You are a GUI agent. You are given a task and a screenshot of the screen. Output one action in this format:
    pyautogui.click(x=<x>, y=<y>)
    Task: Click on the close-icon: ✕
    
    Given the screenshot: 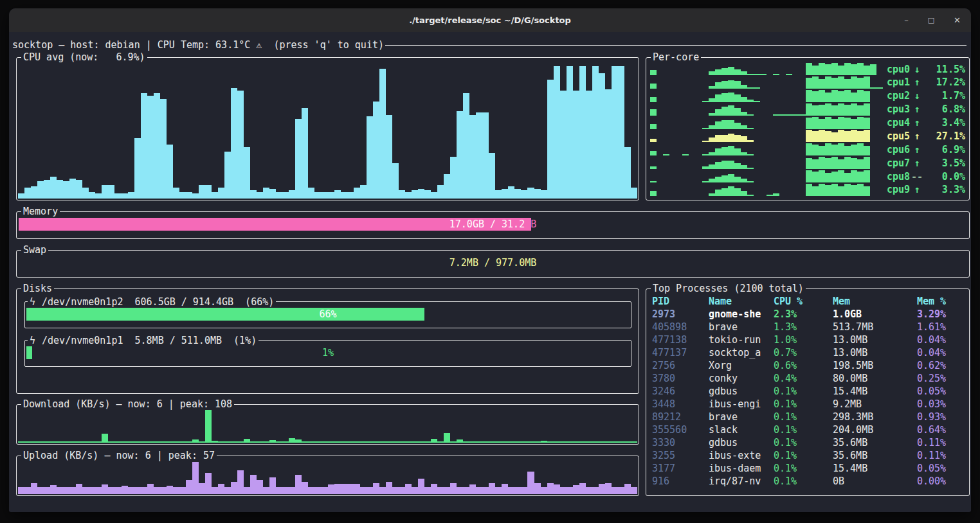 What is the action you would take?
    pyautogui.click(x=957, y=21)
    